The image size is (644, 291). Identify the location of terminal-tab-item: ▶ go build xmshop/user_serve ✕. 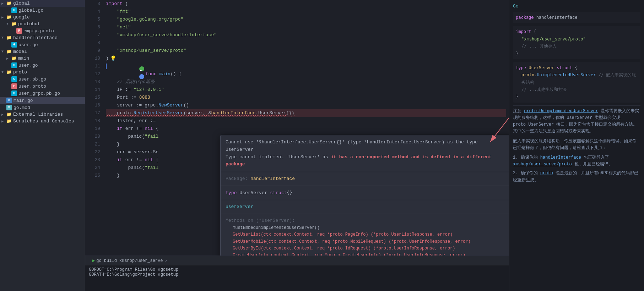
(130, 260).